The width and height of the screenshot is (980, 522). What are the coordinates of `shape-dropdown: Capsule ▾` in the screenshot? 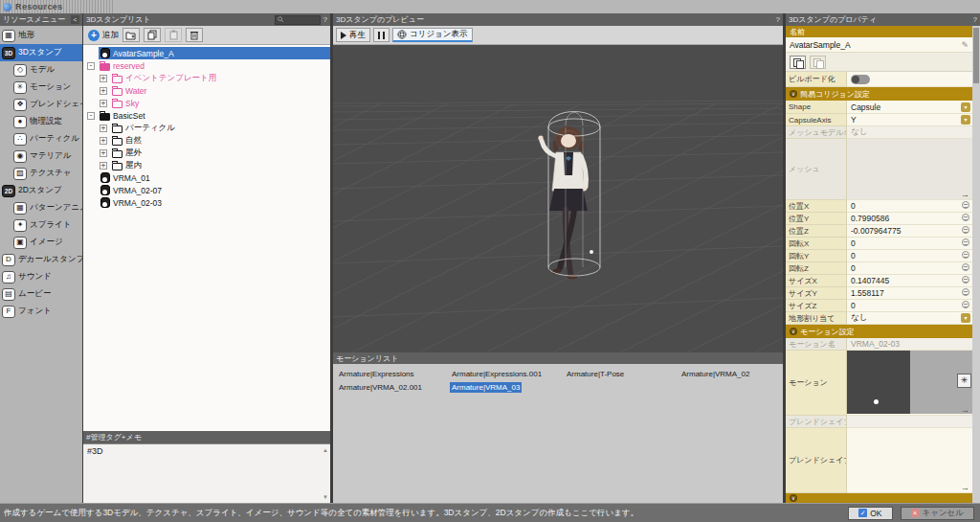 It's located at (909, 107).